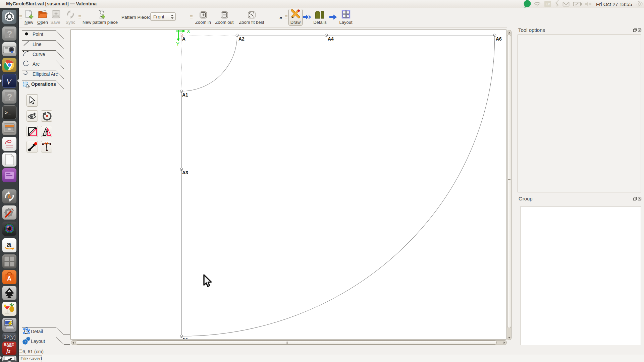 The image size is (644, 362). What do you see at coordinates (9, 82) in the screenshot?
I see `svg-text: V` at bounding box center [9, 82].